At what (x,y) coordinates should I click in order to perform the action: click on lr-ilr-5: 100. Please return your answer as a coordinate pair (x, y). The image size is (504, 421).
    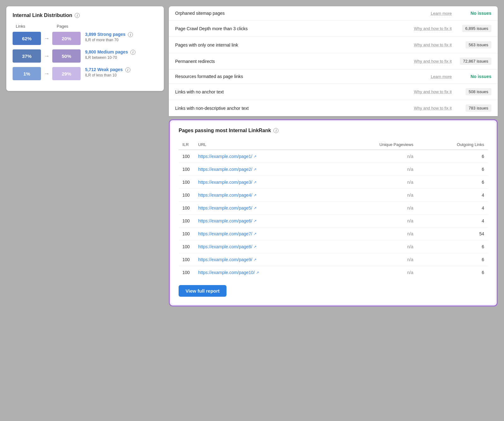
    Looking at the image, I should click on (186, 221).